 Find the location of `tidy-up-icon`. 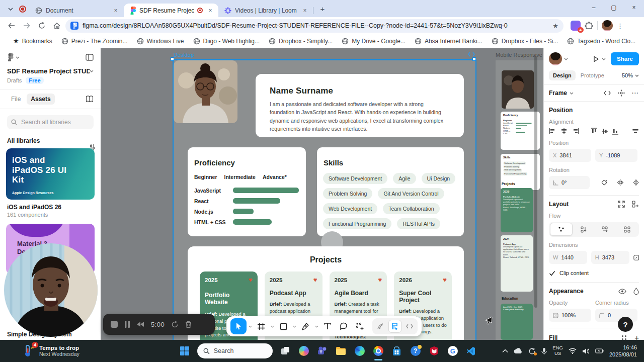

tidy-up-icon is located at coordinates (635, 131).